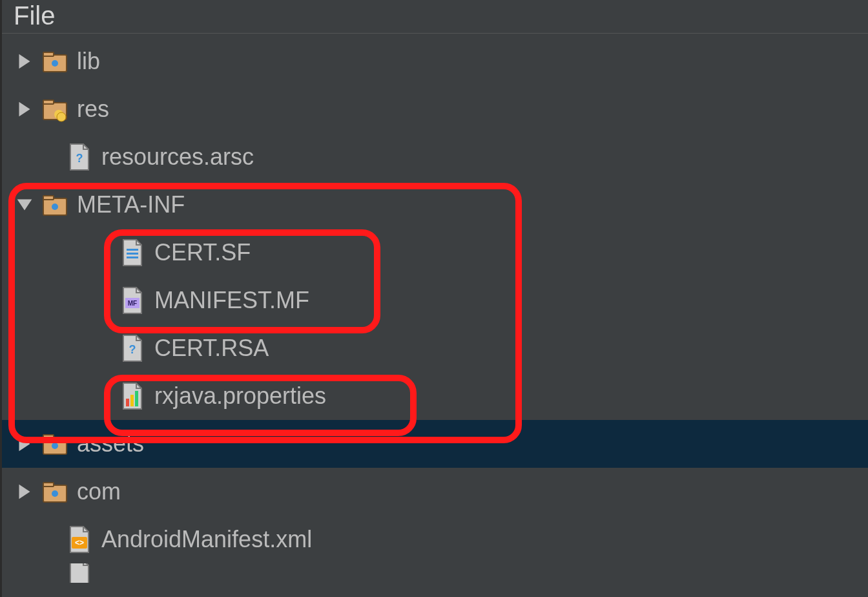 Image resolution: width=868 pixels, height=597 pixels. What do you see at coordinates (207, 539) in the screenshot?
I see `tree-label: AndroidManifest.xml` at bounding box center [207, 539].